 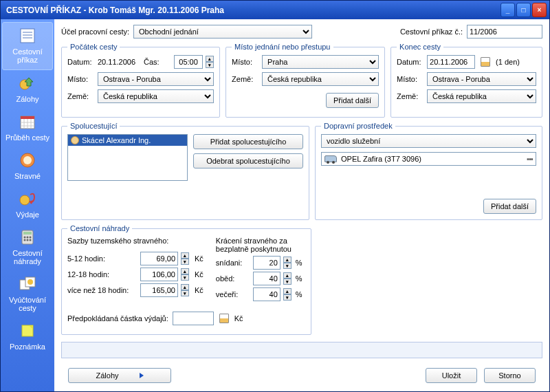 I want to click on r3-input, so click(x=160, y=290).